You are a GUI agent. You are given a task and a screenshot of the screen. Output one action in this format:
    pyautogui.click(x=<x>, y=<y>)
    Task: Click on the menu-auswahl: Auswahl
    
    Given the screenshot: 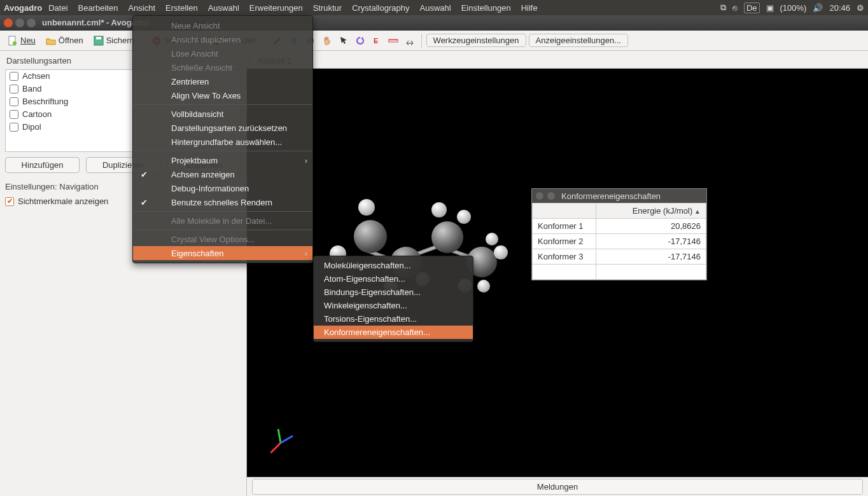 What is the action you would take?
    pyautogui.click(x=224, y=8)
    